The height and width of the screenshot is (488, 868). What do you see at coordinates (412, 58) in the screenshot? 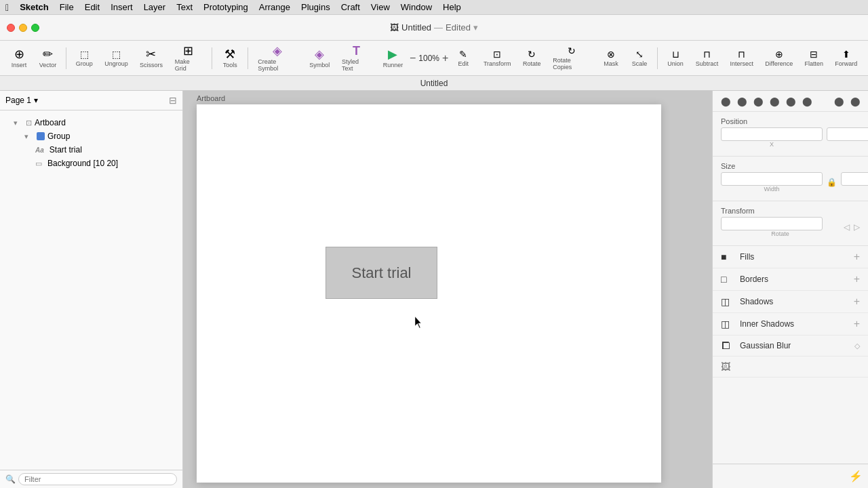
I see `zoom-minus-button: −` at bounding box center [412, 58].